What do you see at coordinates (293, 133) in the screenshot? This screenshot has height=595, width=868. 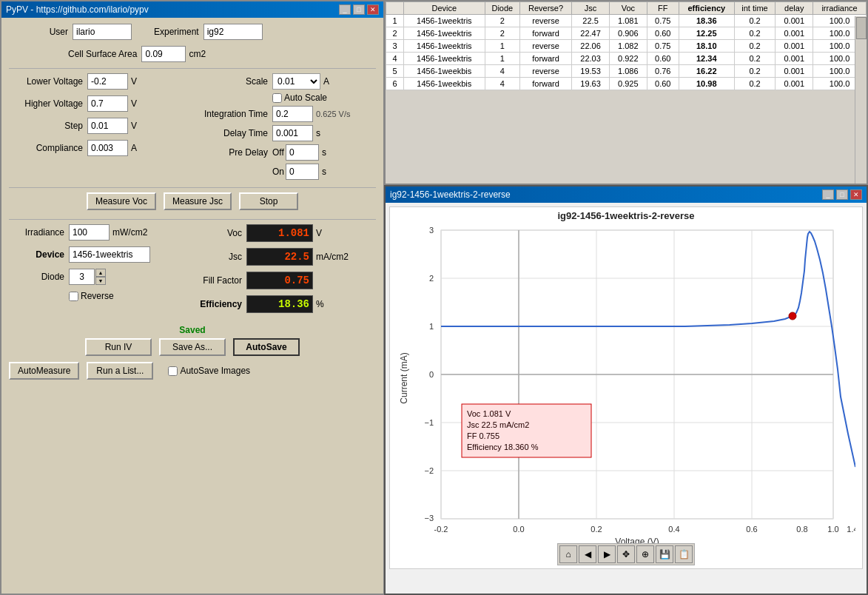 I see `delay-time-input` at bounding box center [293, 133].